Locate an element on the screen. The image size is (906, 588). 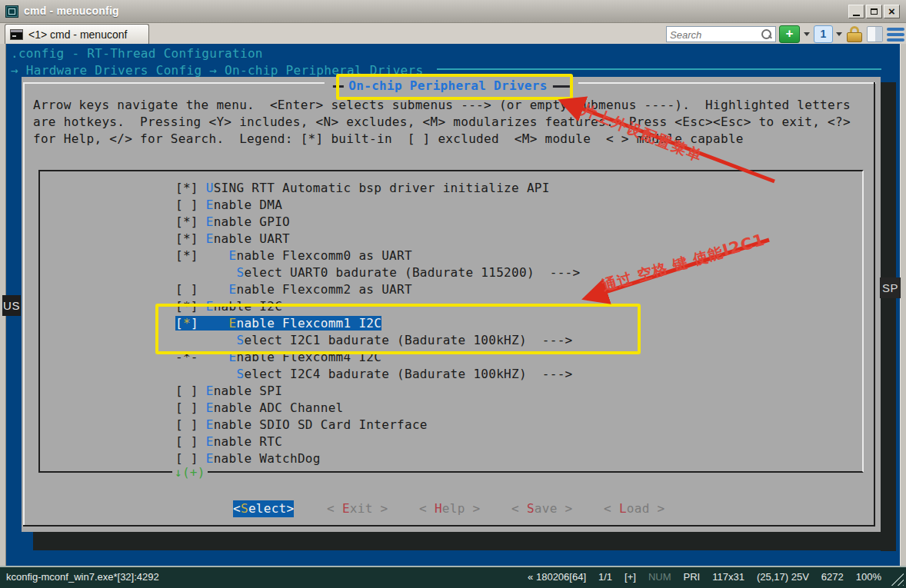
menu-item: [*] Enable UART is located at coordinates (232, 239).